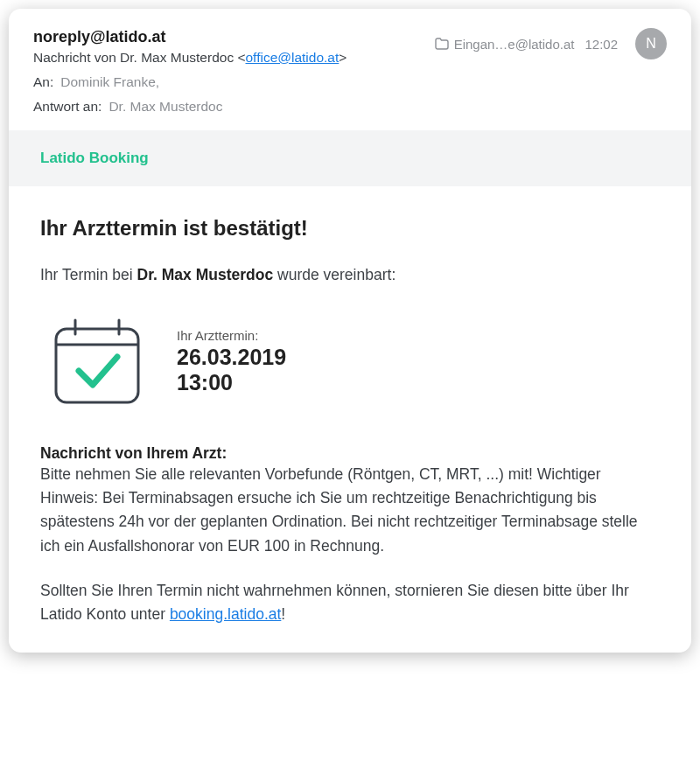 The width and height of the screenshot is (700, 761). I want to click on appointment-date: 26.03.2019, so click(231, 357).